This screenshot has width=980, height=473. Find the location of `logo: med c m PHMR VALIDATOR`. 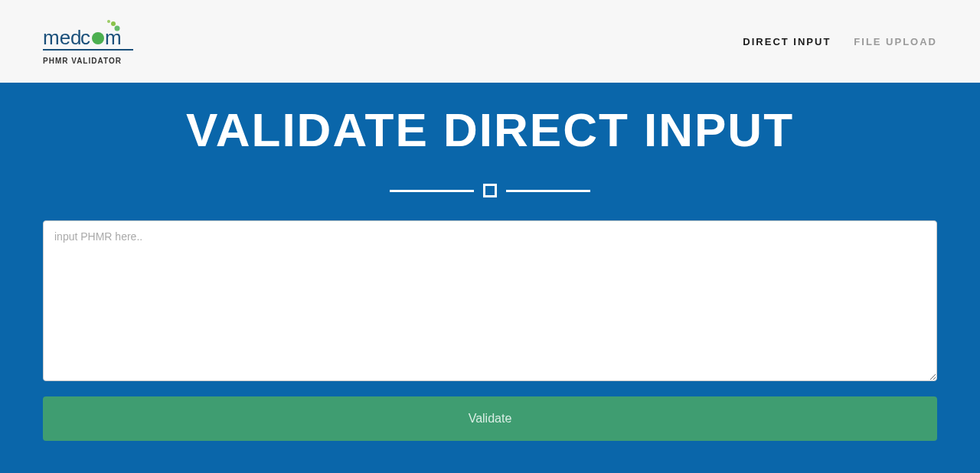

logo: med c m PHMR VALIDATOR is located at coordinates (88, 41).